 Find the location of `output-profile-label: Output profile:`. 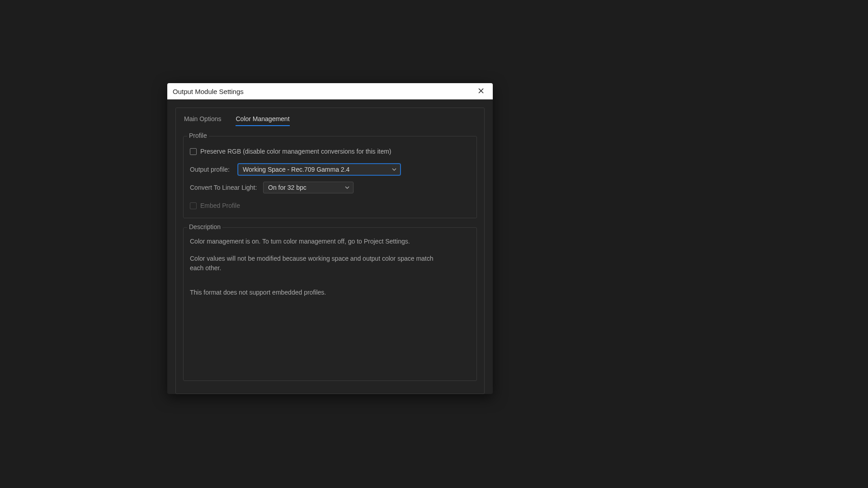

output-profile-label: Output profile: is located at coordinates (212, 169).